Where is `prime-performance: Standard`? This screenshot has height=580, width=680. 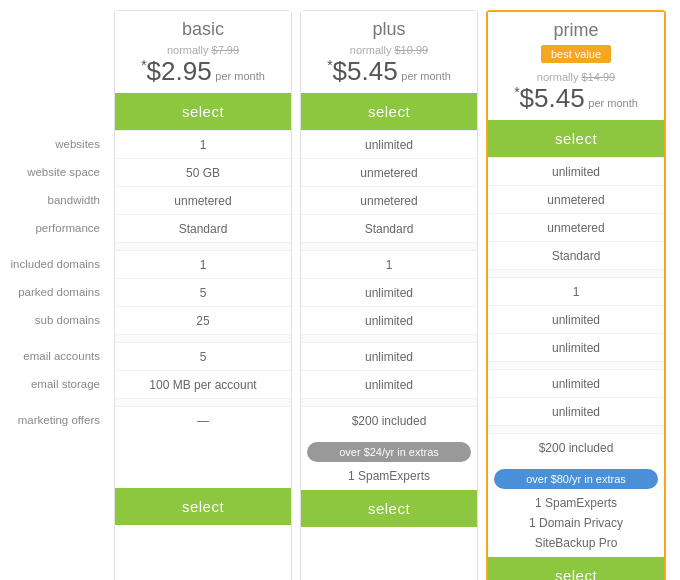
prime-performance: Standard is located at coordinates (576, 255).